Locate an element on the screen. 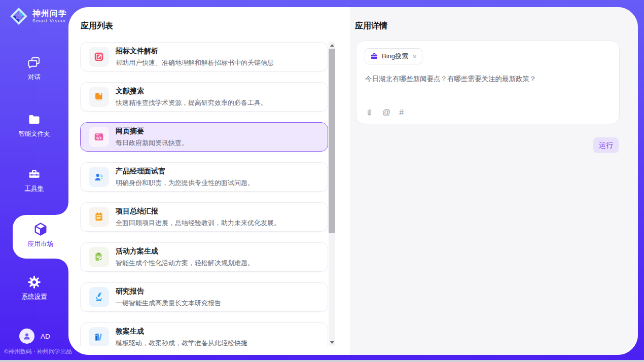 The width and height of the screenshot is (644, 362). microscope-icon is located at coordinates (99, 297).